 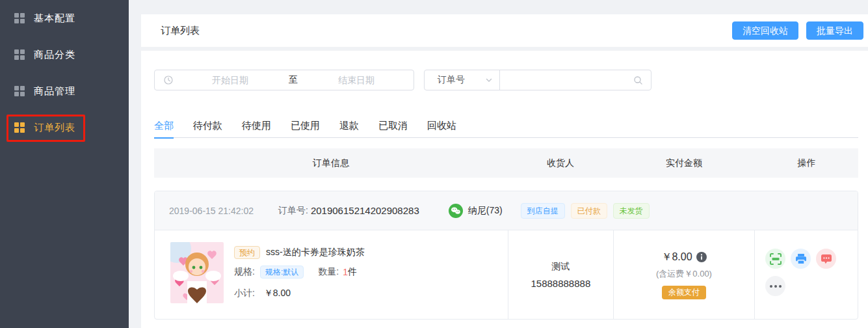 I want to click on clear-recycle-button: 清空回收站, so click(x=765, y=31).